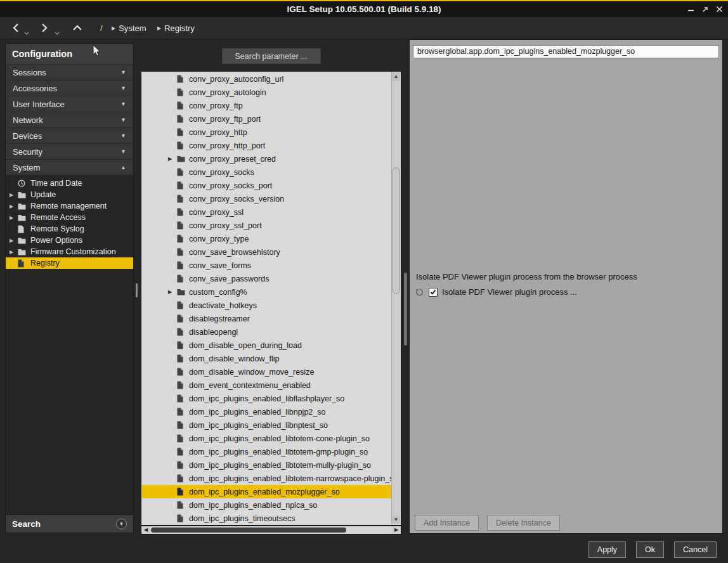  Describe the element at coordinates (266, 252) in the screenshot. I see `tree-item-conv-save-browsehistory: conv_save_browsehistory` at that location.